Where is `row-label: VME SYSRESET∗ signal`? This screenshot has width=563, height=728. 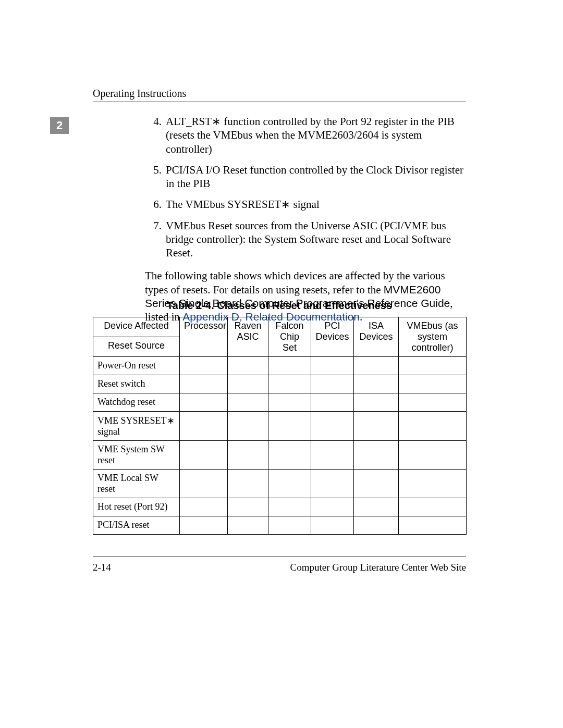 row-label: VME SYSRESET∗ signal is located at coordinates (137, 426).